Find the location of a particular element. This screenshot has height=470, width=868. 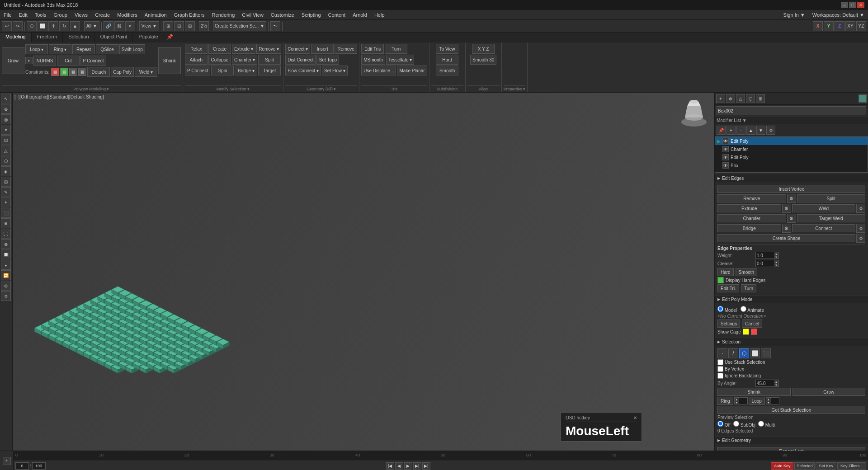

workspaces-btn: Workspaces: Default ▼ is located at coordinates (838, 15).